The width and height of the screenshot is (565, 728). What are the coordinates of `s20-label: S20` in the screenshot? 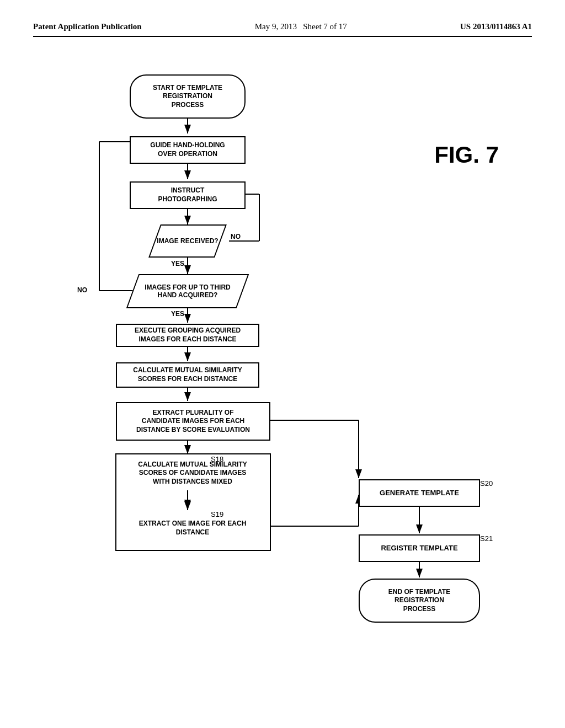 It's located at (487, 483).